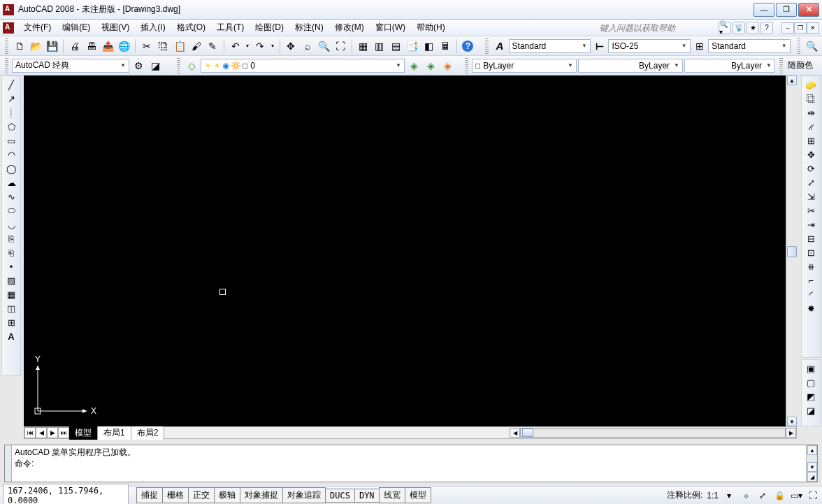 The height and width of the screenshot is (504, 822). I want to click on quickcalc-icon, so click(445, 46).